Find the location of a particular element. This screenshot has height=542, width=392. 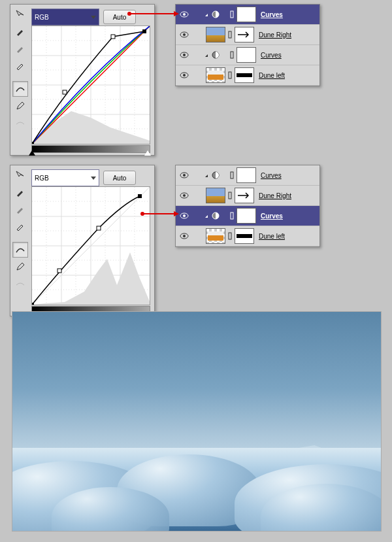

input-slider is located at coordinates (91, 149).